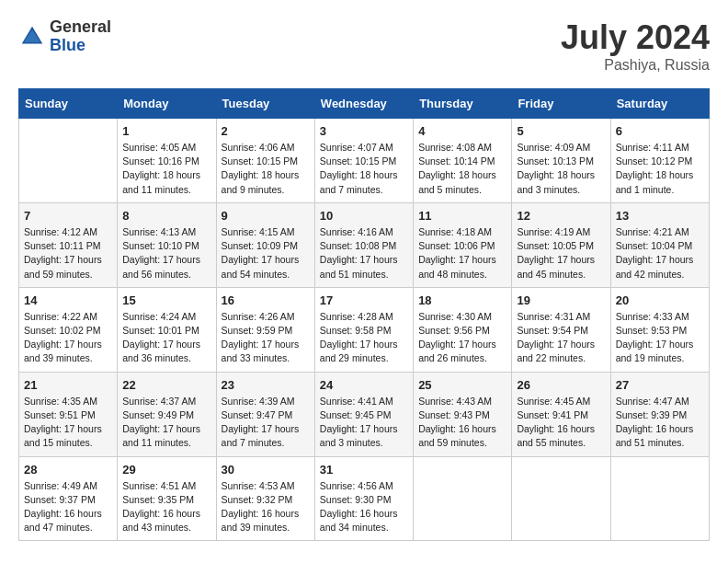  What do you see at coordinates (166, 339) in the screenshot?
I see `day-info: Sunrise: 4:24 AMSunset: 10:01 PMDaylight…` at bounding box center [166, 339].